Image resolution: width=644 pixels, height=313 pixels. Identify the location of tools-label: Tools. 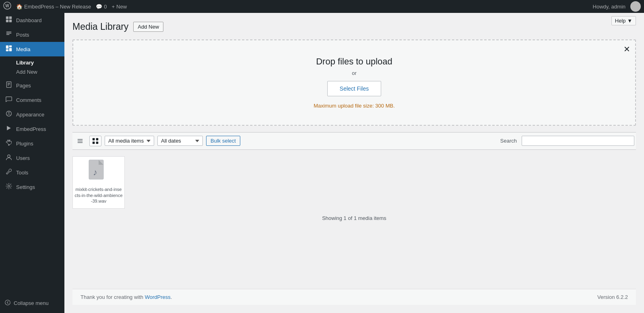
(22, 172).